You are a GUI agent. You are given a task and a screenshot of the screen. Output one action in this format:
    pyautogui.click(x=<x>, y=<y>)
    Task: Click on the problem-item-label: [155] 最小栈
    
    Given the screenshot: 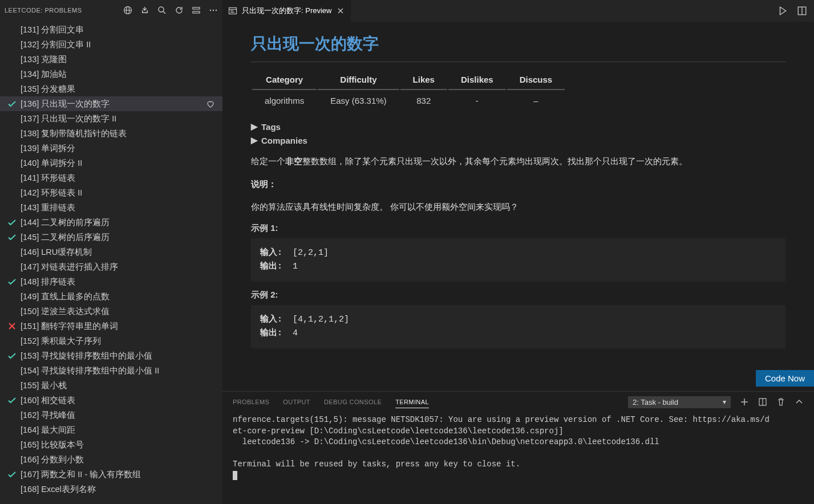 What is the action you would take?
    pyautogui.click(x=111, y=385)
    